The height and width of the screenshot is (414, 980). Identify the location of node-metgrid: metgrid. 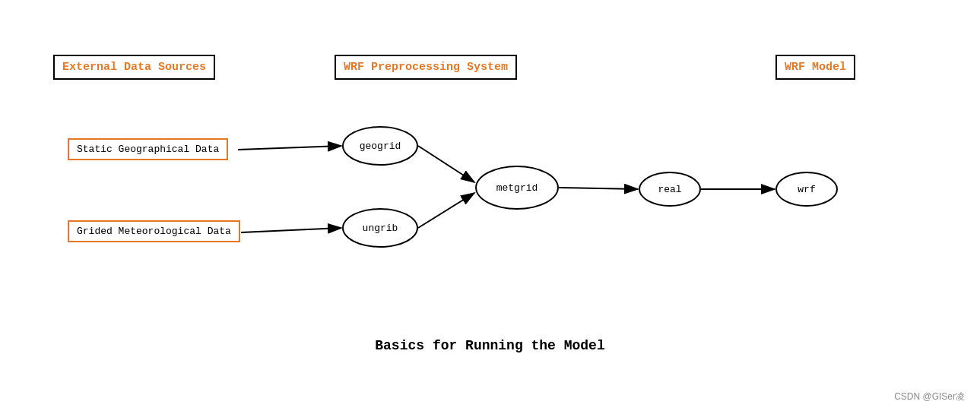
(517, 188).